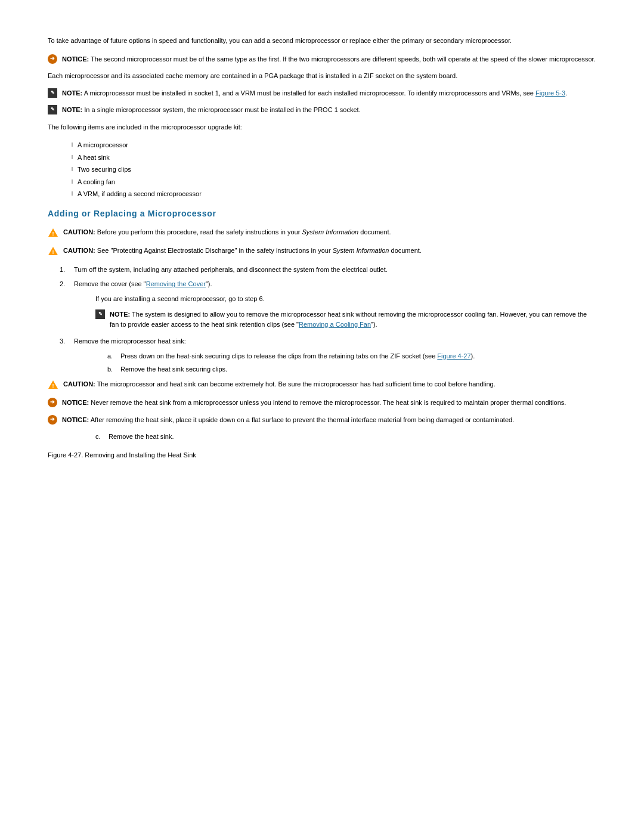  What do you see at coordinates (52, 402) in the screenshot?
I see `notice-icon-2: ➔` at bounding box center [52, 402].